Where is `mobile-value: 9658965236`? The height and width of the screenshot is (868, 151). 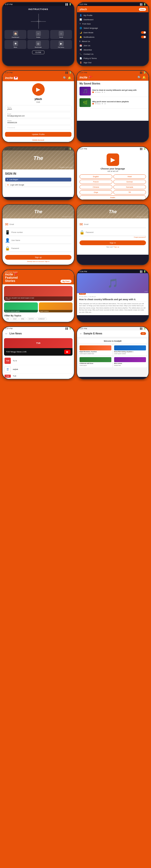
mobile-value: 9658965236 is located at coordinates (39, 123).